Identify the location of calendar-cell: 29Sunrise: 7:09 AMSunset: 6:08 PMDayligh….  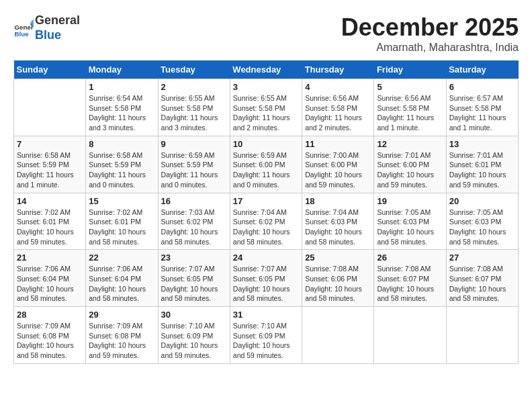
(122, 336).